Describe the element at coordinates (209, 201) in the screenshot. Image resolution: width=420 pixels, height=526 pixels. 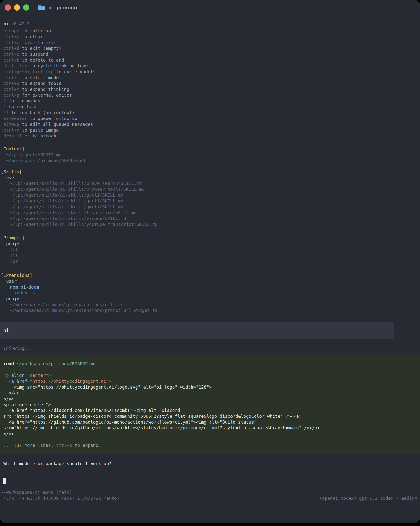
I see `skill-path: ~/.pi/agent/skills/pi-skills/gdcli/SKILL…` at that location.